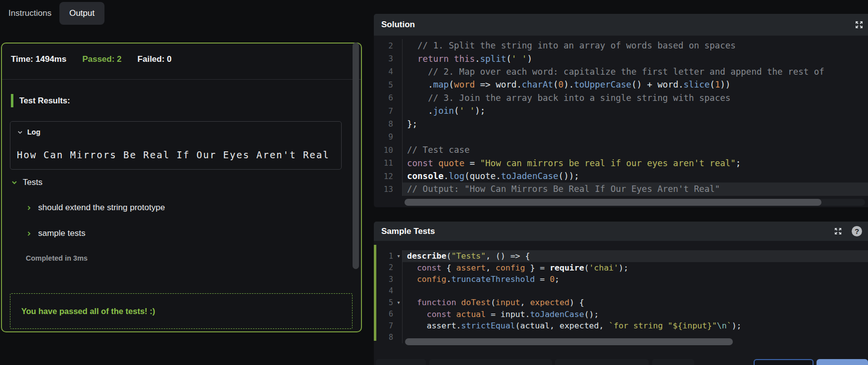 The image size is (868, 365). Describe the element at coordinates (82, 13) in the screenshot. I see `tab-output: Output` at that location.